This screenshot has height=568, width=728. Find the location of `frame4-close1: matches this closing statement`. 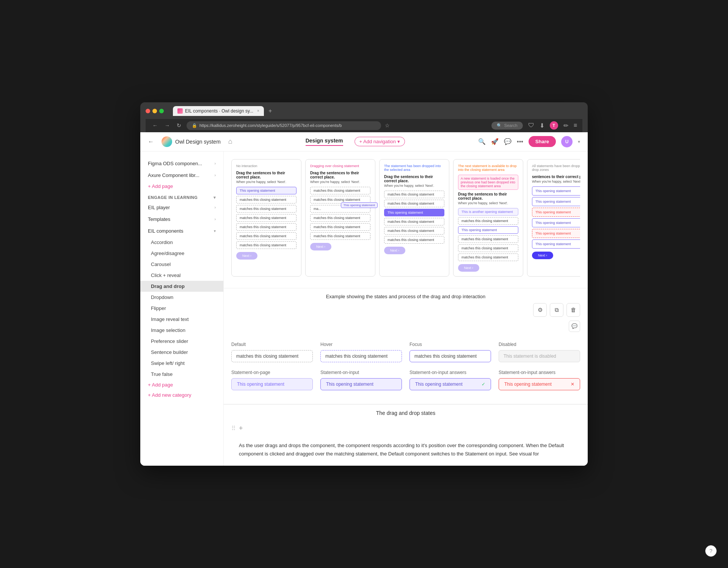

frame4-close1: matches this closing statement is located at coordinates (488, 221).